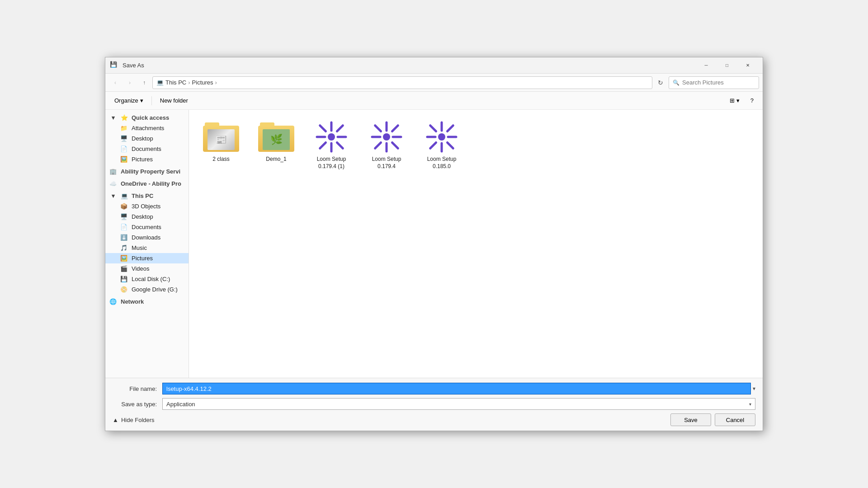 Image resolution: width=868 pixels, height=488 pixels. What do you see at coordinates (124, 128) in the screenshot?
I see `attachments-icon: 📁` at bounding box center [124, 128].